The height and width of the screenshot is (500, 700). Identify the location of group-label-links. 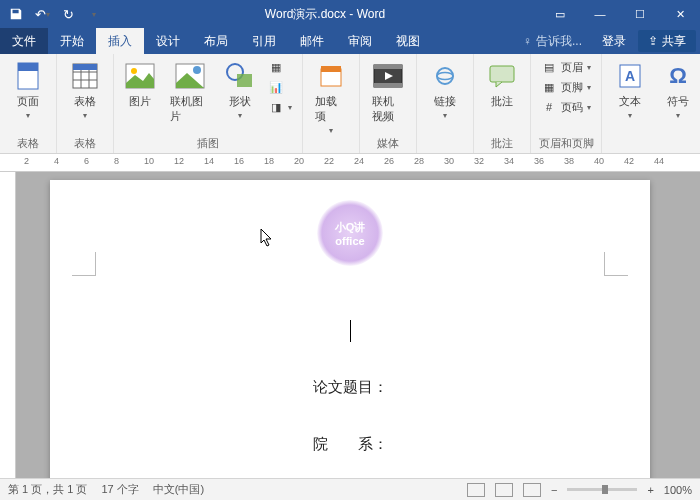
(445, 144).